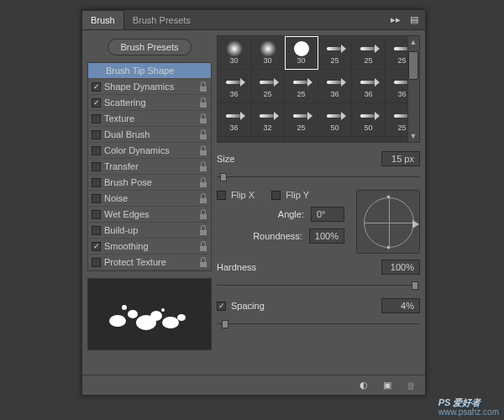 The height and width of the screenshot is (420, 504). I want to click on new-preset-icon: ▣, so click(387, 386).